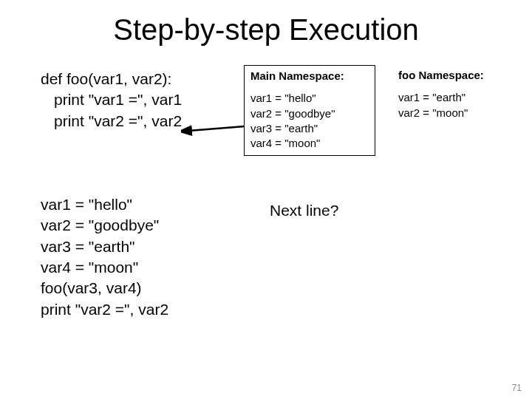 The height and width of the screenshot is (399, 532). I want to click on page-number: 71, so click(517, 388).